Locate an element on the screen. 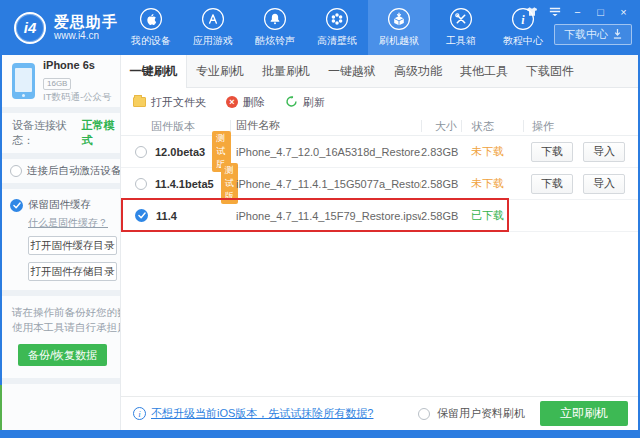  download-icon is located at coordinates (618, 35).